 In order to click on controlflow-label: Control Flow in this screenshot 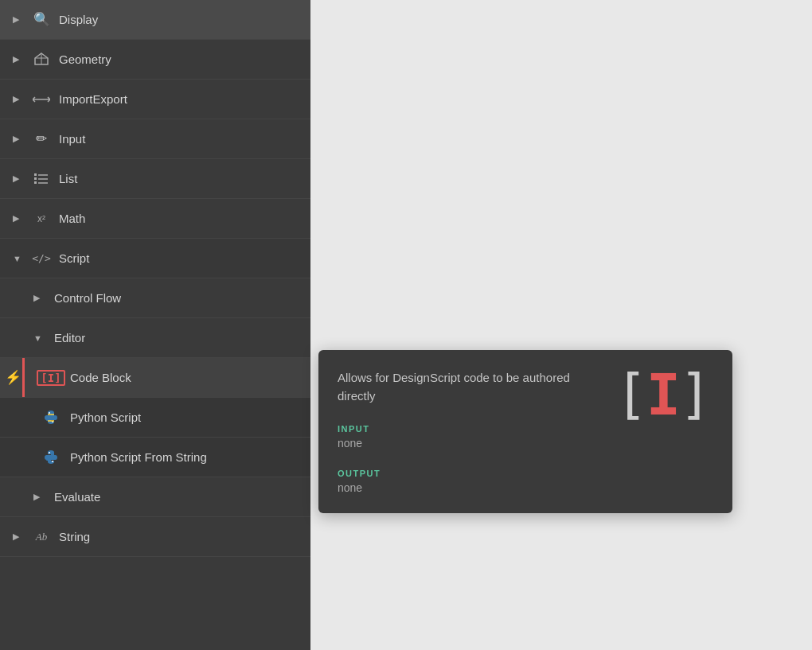, I will do `click(88, 298)`.